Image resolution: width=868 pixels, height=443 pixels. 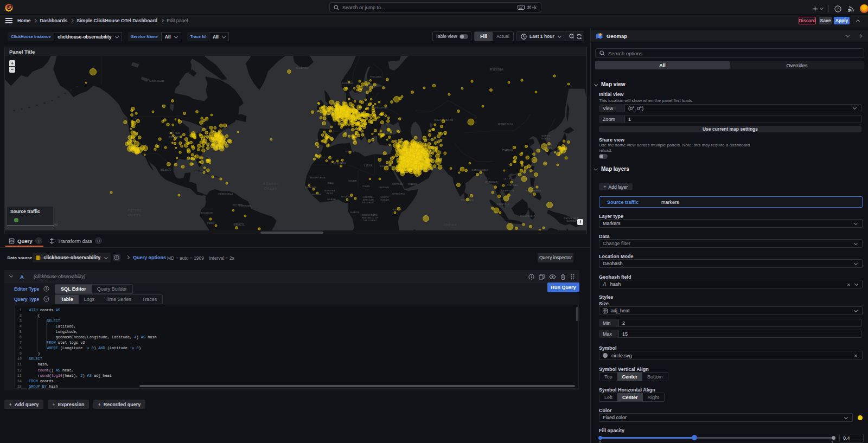 What do you see at coordinates (502, 204) in the screenshot?
I see `svg-text: MALAYSIA` at bounding box center [502, 204].